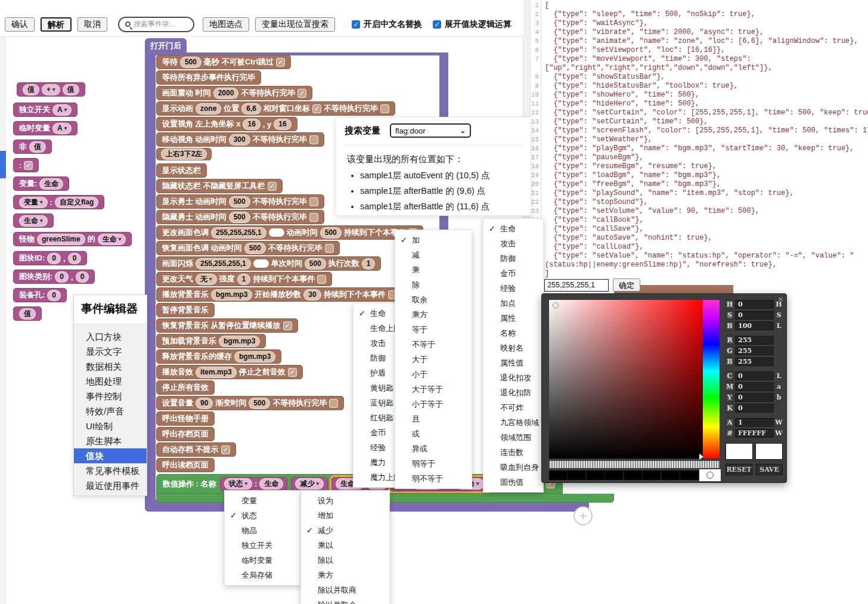  What do you see at coordinates (184, 154) in the screenshot?
I see `block-field: 上右3下2左` at bounding box center [184, 154].